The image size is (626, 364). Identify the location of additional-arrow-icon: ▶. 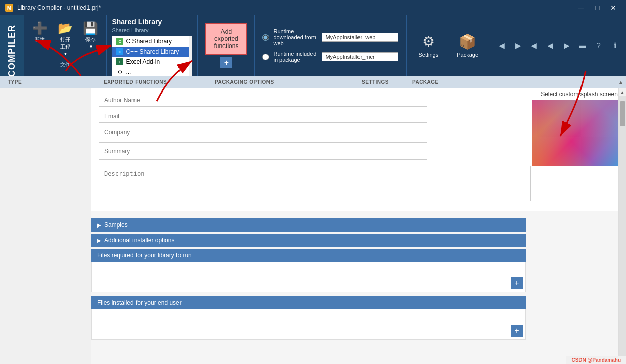
(99, 241).